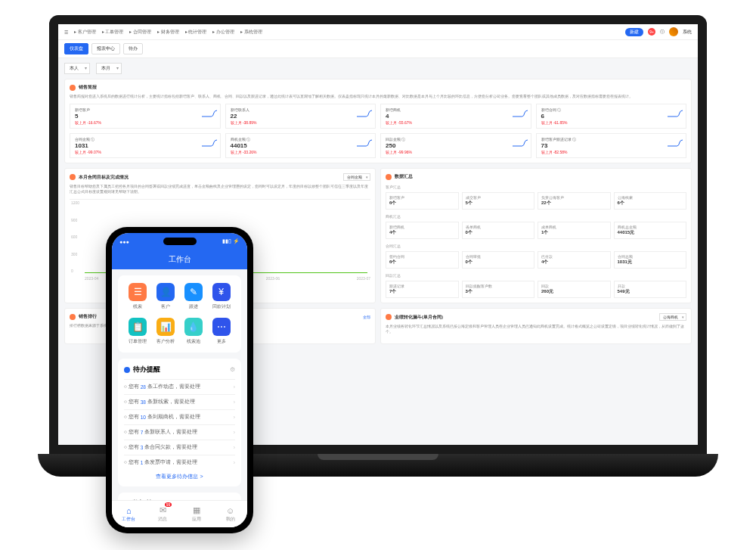 This screenshot has width=756, height=550. What do you see at coordinates (77, 68) in the screenshot?
I see `scope-select: 本人` at bounding box center [77, 68].